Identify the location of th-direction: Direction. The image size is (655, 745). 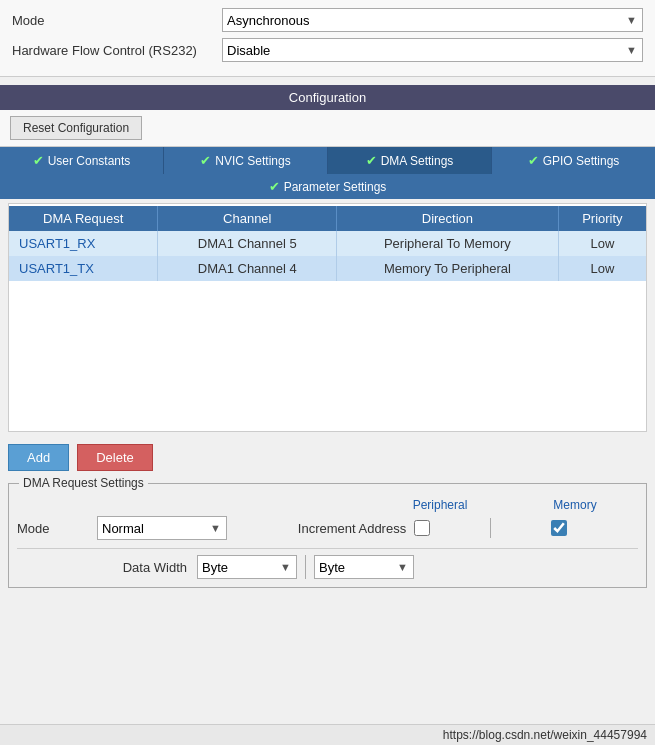
(448, 218).